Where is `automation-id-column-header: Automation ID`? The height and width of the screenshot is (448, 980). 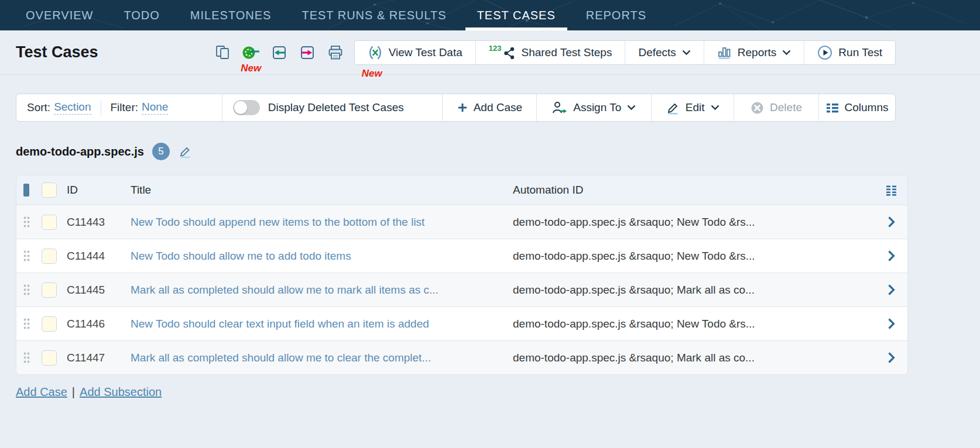 automation-id-column-header: Automation ID is located at coordinates (691, 190).